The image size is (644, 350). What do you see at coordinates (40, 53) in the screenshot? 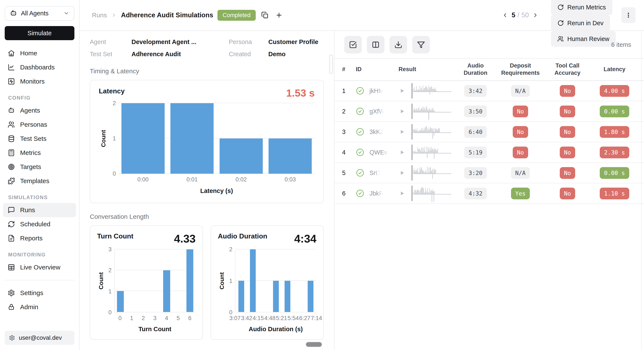
I see `sidebar-item-home: Home` at bounding box center [40, 53].